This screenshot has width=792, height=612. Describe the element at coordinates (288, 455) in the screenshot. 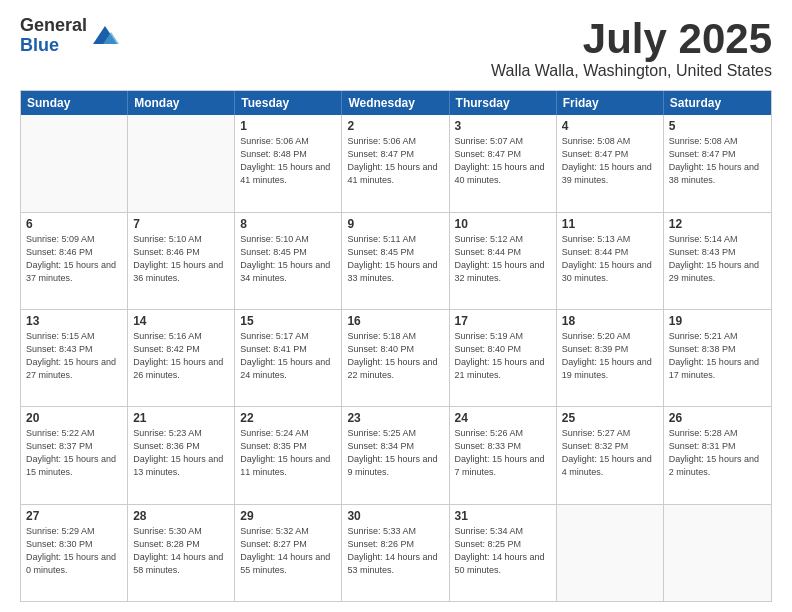

I see `calendar-cell: 22Sunrise: 5:24 AMSunset: 8:35 PMDayligh…` at that location.